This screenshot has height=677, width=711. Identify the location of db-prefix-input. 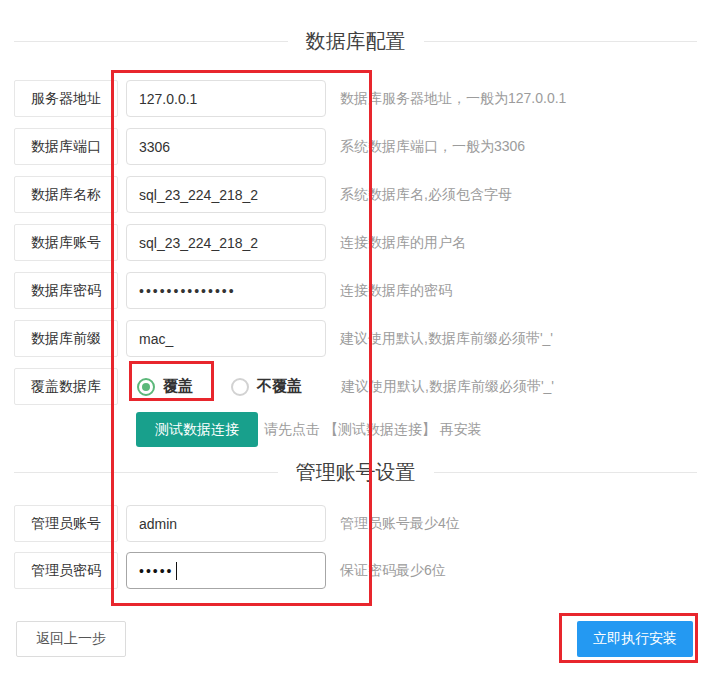
(226, 338).